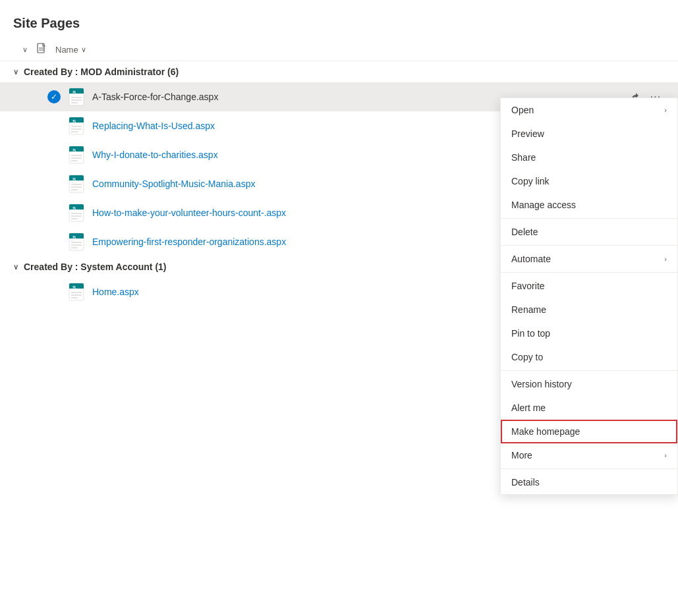 The width and height of the screenshot is (678, 616). What do you see at coordinates (589, 384) in the screenshot?
I see `menu-item-version-history: Version history` at bounding box center [589, 384].